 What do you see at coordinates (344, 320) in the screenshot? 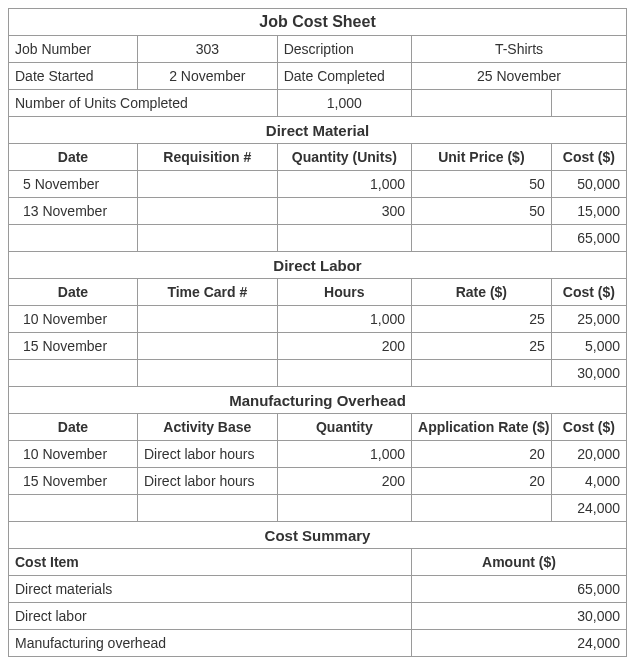
I see `dl-hours: 1,000` at bounding box center [344, 320].